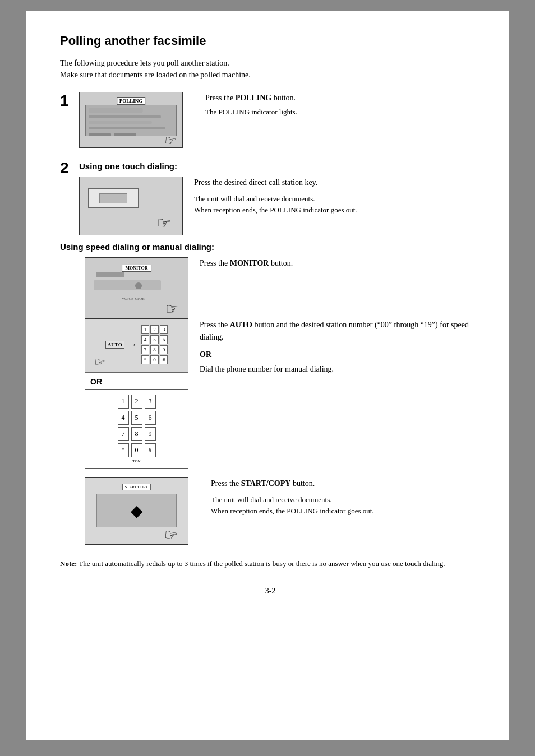 Image resolution: width=535 pixels, height=756 pixels. I want to click on key-1: 1, so click(146, 330).